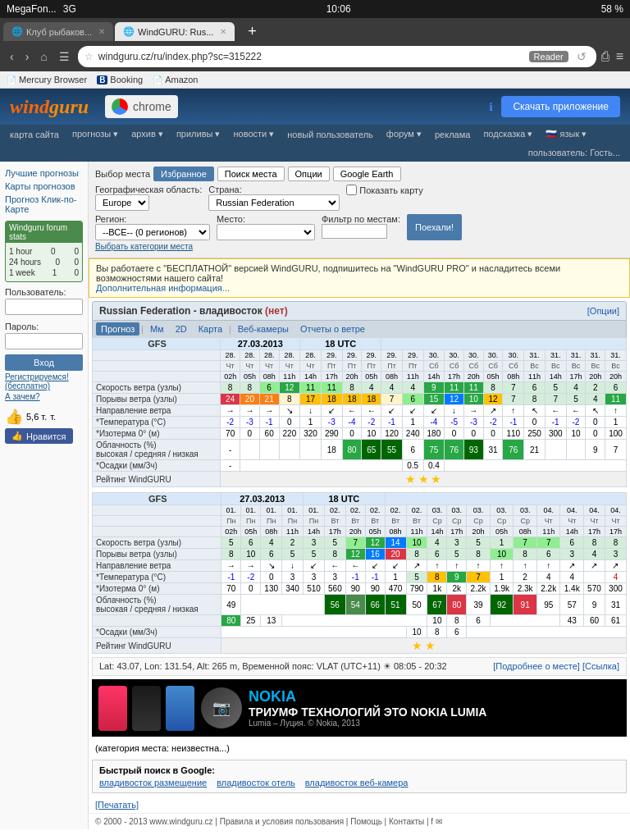 This screenshot has width=630, height=840. What do you see at coordinates (47, 80) in the screenshot?
I see `bookmark-mercury: 📄 Mercury Browser` at bounding box center [47, 80].